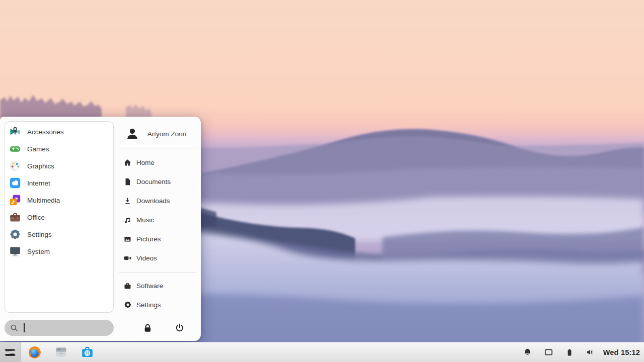  Describe the element at coordinates (158, 229) in the screenshot. I see `menu-right-panel: Artyom Zorin Home` at that location.